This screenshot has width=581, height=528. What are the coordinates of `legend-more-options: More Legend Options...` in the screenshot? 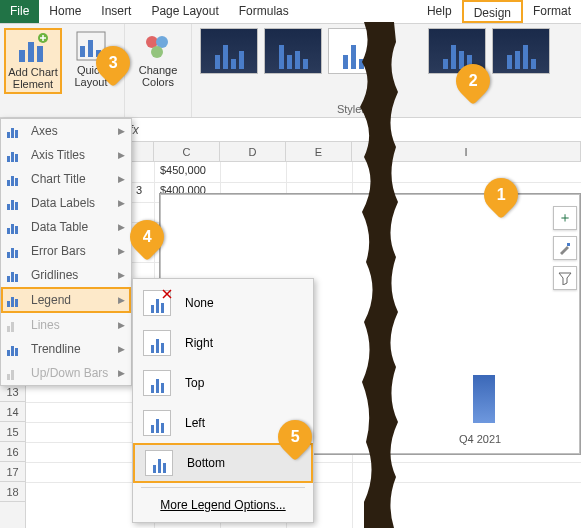 It's located at (223, 505).